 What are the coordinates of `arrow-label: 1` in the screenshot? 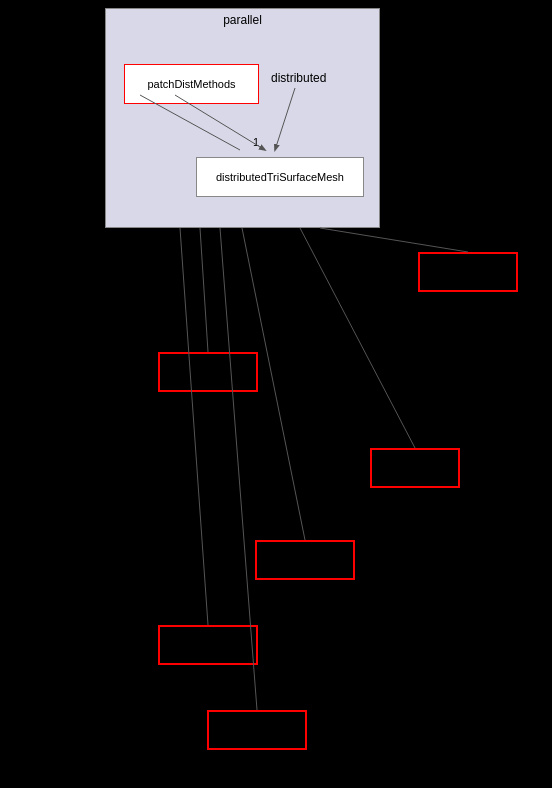 It's located at (256, 142).